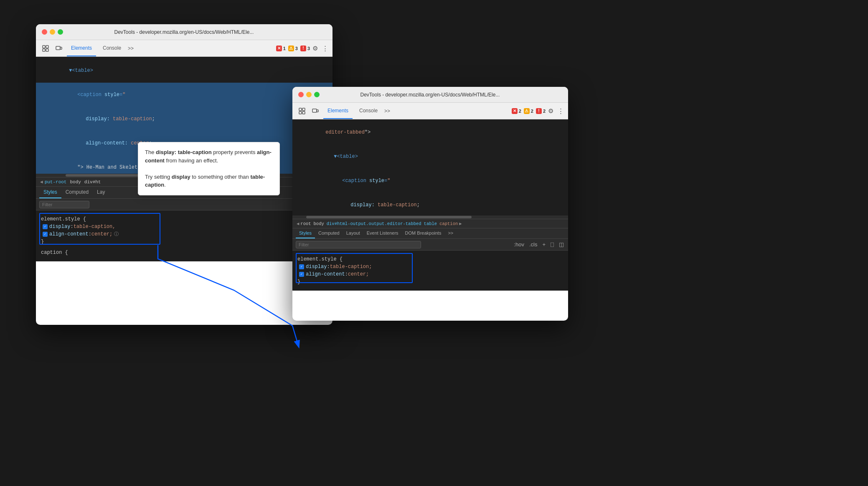 This screenshot has height=486, width=868. Describe the element at coordinates (527, 111) in the screenshot. I see `warning-icon-2: ⚠` at that location.